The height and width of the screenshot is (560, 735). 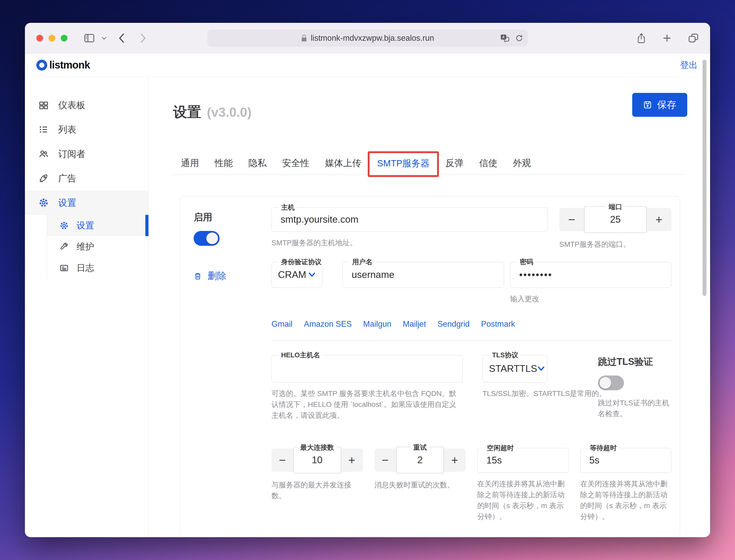 What do you see at coordinates (403, 163) in the screenshot?
I see `tab-smtp: SMTP服务器` at bounding box center [403, 163].